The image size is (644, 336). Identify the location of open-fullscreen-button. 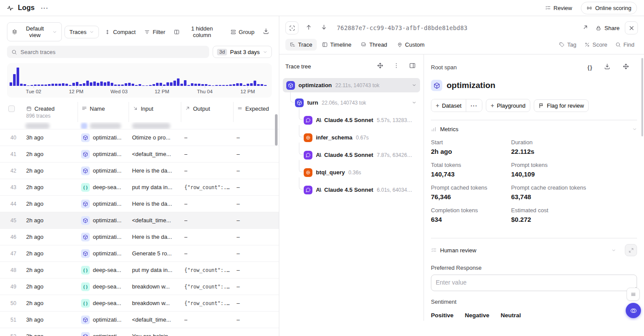
(586, 28).